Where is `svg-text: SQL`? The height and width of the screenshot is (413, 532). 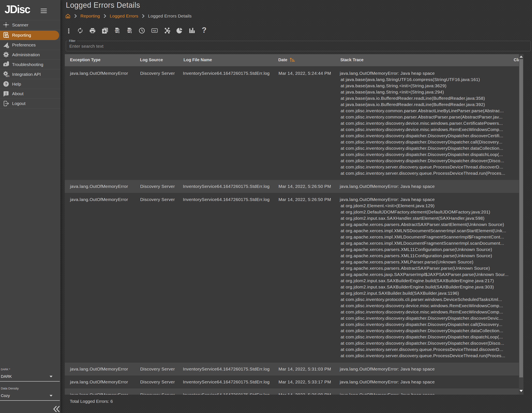
svg-text: SQL is located at coordinates (154, 31).